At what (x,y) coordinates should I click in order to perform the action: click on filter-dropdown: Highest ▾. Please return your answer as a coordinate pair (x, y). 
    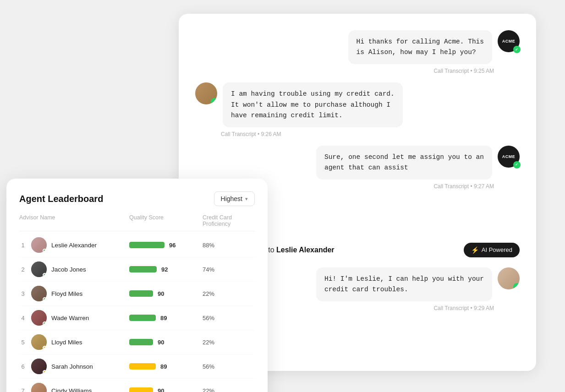
    Looking at the image, I should click on (235, 199).